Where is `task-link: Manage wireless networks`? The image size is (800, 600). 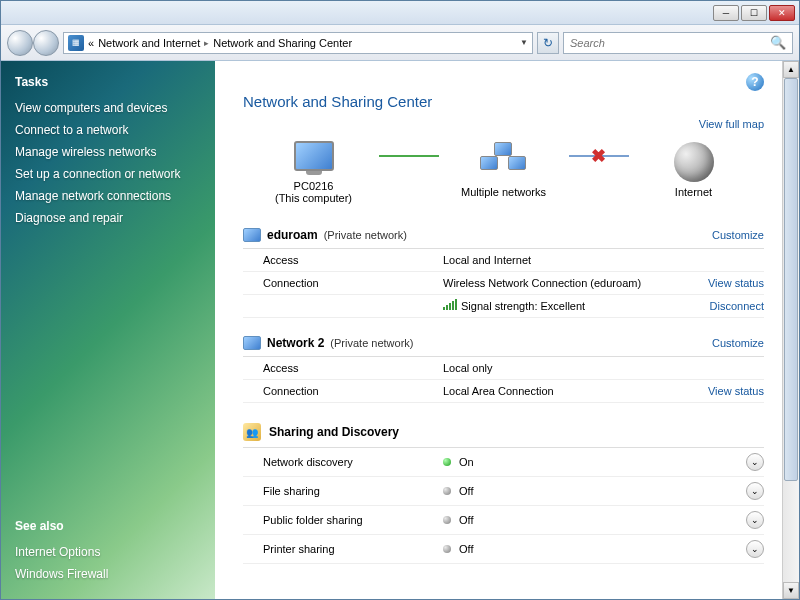
task-link: Manage wireless networks is located at coordinates (108, 152).